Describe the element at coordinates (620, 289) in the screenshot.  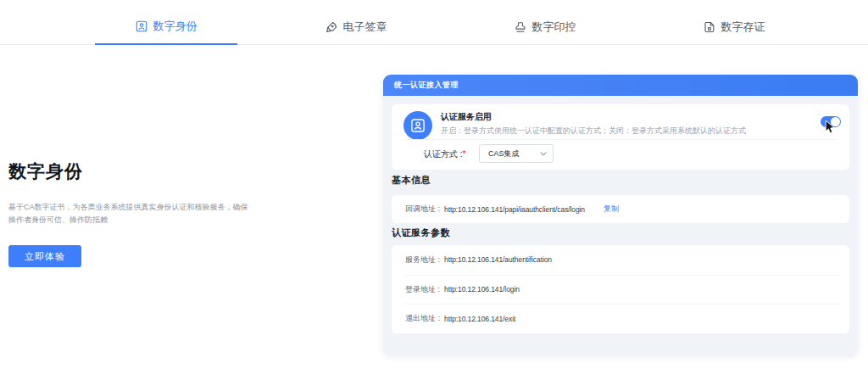
I see `service-params-card: 服务地址 : http:10.12.106.141/authentificati…` at that location.